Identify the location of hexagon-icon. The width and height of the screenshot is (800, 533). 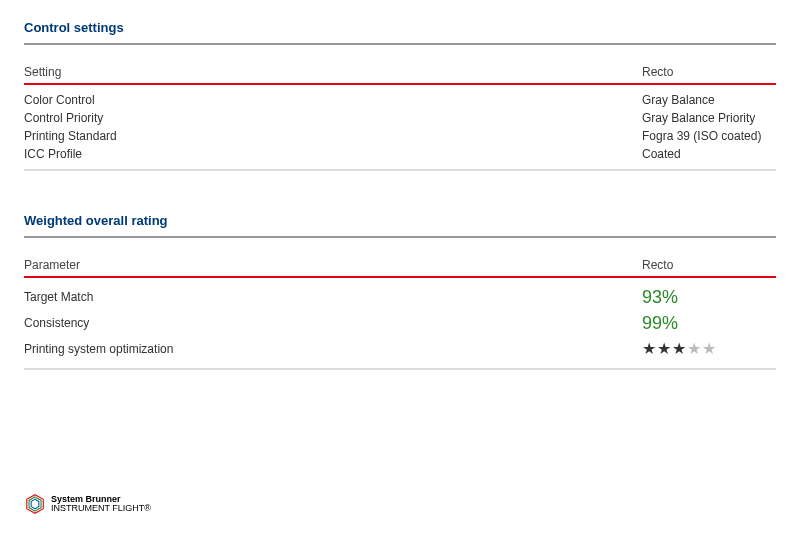
(35, 504).